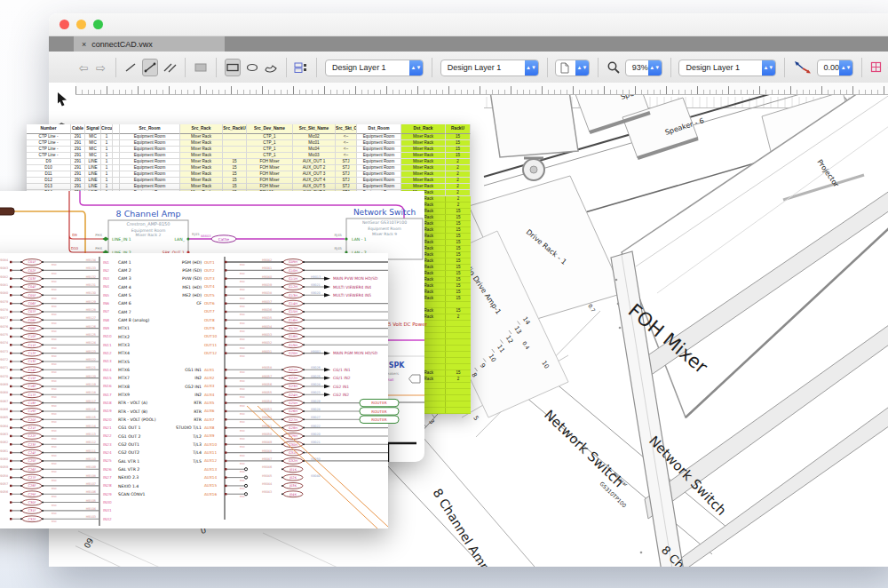  What do you see at coordinates (66, 295) in the screenshot?
I see `input-row: H9080C05FH9130BNCIN5CAM 5` at bounding box center [66, 295].